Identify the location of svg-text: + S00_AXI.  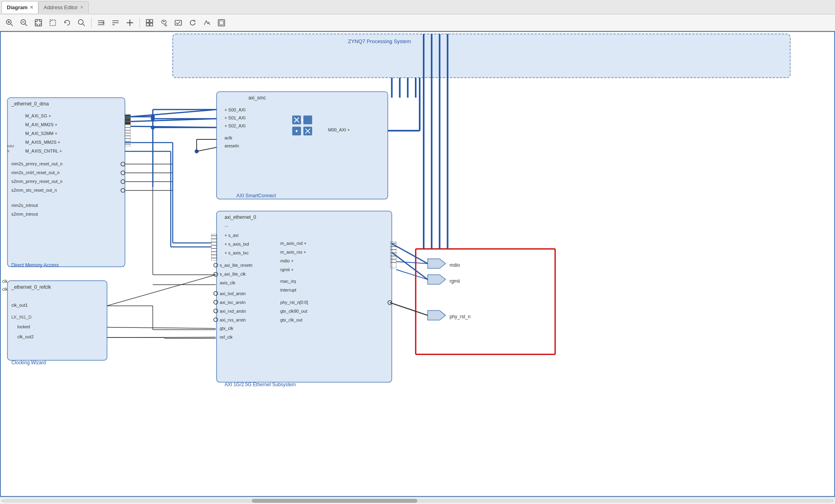
(235, 110).